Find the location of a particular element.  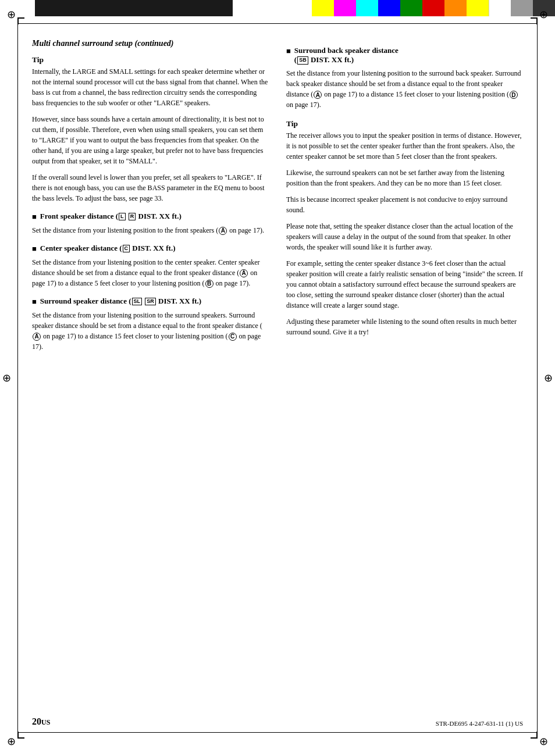

color-red is located at coordinates (433, 8).